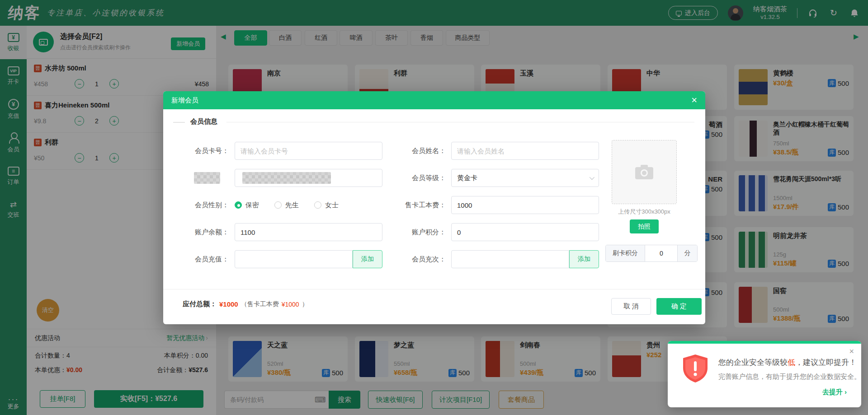  What do you see at coordinates (287, 205) in the screenshot?
I see `gender-radio-group: 保密 先生 女士` at bounding box center [287, 205].